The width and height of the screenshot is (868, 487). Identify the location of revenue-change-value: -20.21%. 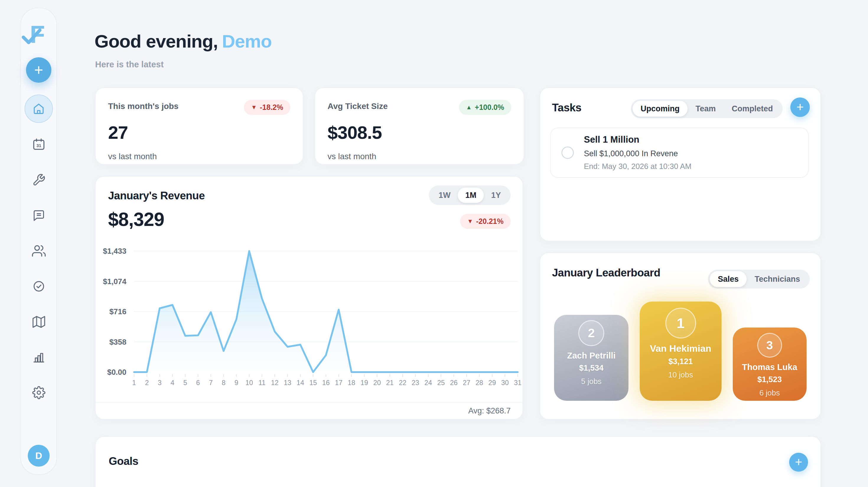
(490, 221).